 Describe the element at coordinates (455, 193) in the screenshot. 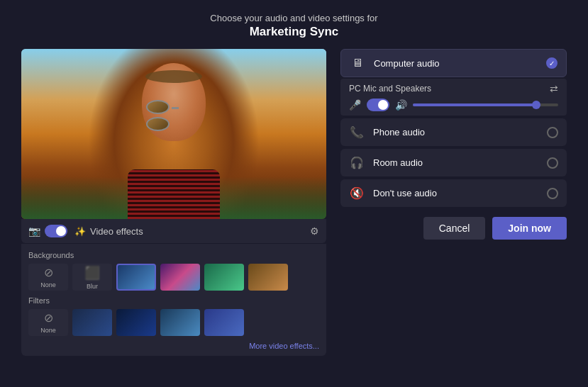

I see `no-audio-label: Don't use audio` at that location.